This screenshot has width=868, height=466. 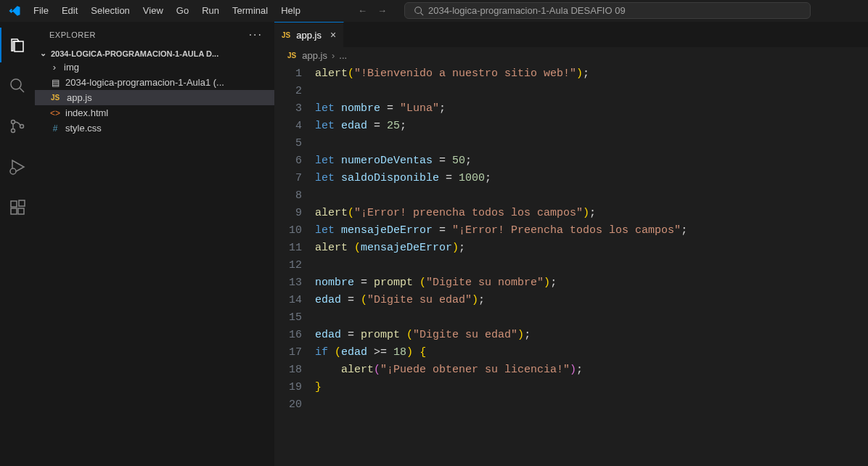 What do you see at coordinates (87, 113) in the screenshot?
I see `file-name: index.html` at bounding box center [87, 113].